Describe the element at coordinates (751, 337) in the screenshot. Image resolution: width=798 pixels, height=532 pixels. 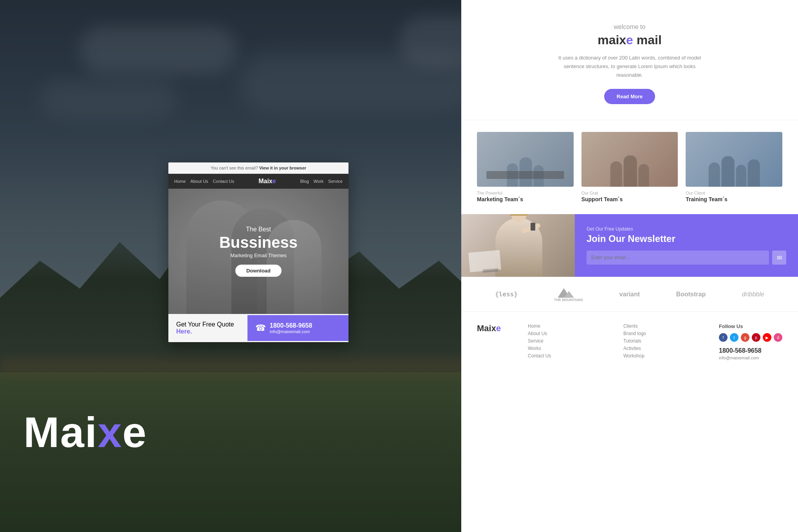
I see `social-icons-row: f t g p ▶ d` at that location.